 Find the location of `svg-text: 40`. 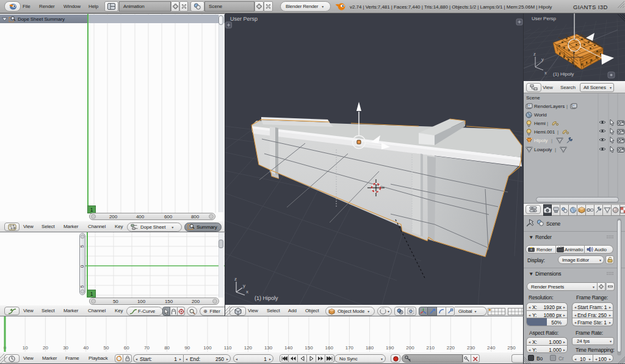

svg-text: 40 is located at coordinates (85, 348).